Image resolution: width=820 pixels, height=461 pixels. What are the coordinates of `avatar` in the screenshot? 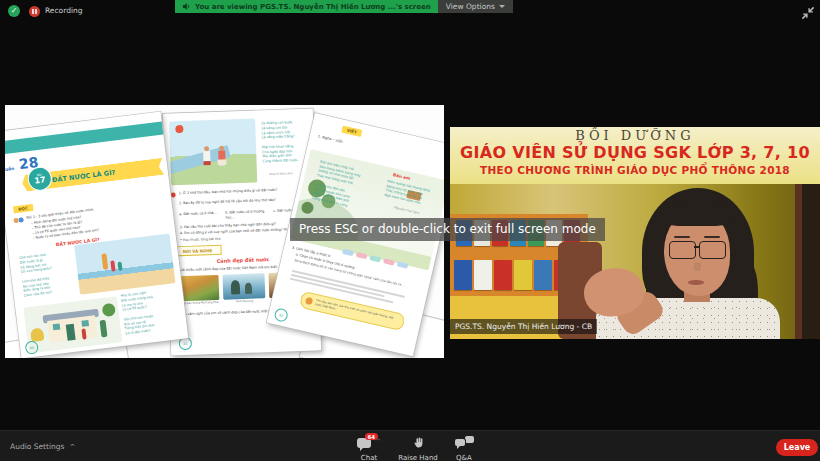 It's located at (21, 220).